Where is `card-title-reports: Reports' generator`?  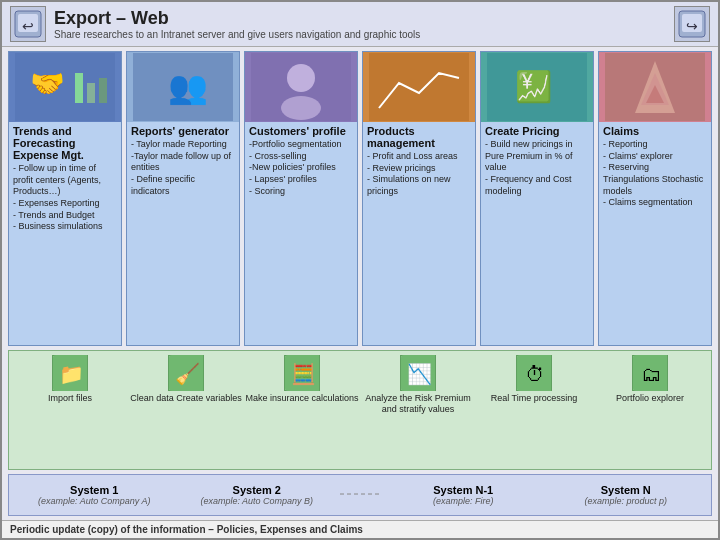 card-title-reports: Reports' generator is located at coordinates (183, 131).